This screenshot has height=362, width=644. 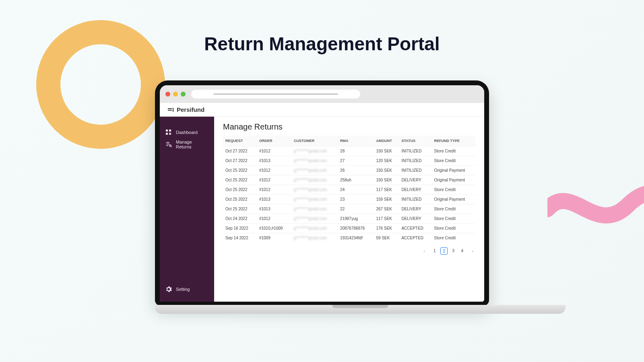 What do you see at coordinates (473, 251) in the screenshot?
I see `pagination-next: ›` at bounding box center [473, 251].